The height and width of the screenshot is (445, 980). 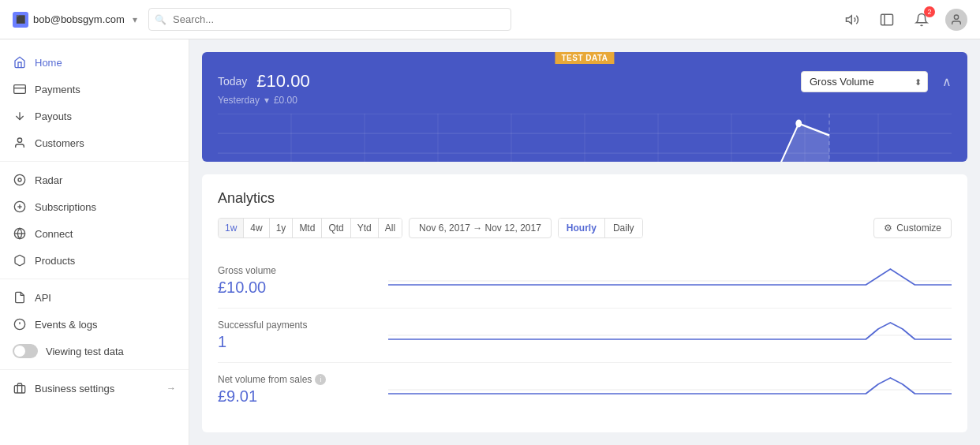 I want to click on bookmark-icon, so click(x=887, y=20).